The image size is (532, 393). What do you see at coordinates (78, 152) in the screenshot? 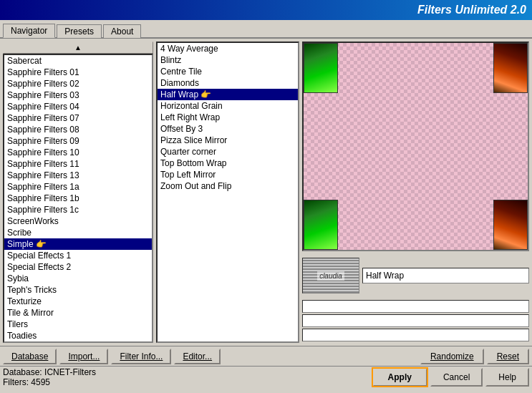
I see `left-list-item: Sapphire Filters 10` at bounding box center [78, 152].